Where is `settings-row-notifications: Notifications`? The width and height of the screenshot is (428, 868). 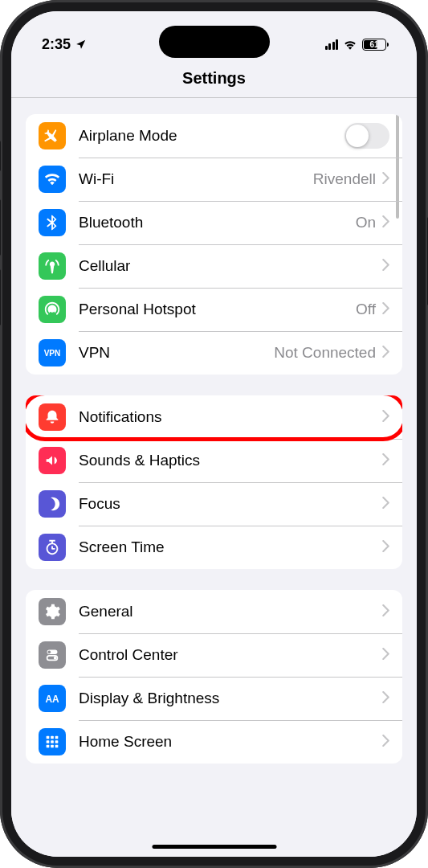
settings-row-notifications: Notifications is located at coordinates (214, 417).